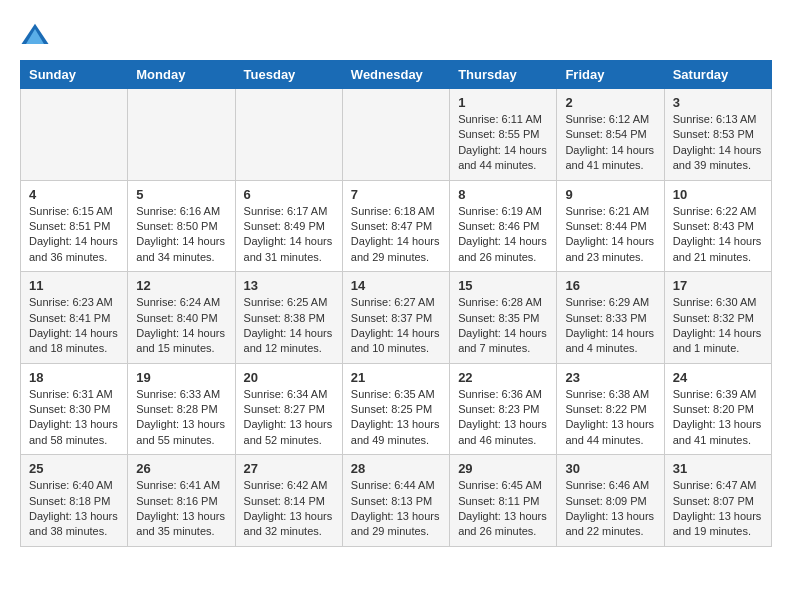 The image size is (792, 612). What do you see at coordinates (396, 235) in the screenshot?
I see `day-info: Sunrise: 6:18 AM Sunset: 8:47 PM Dayligh…` at bounding box center [396, 235].